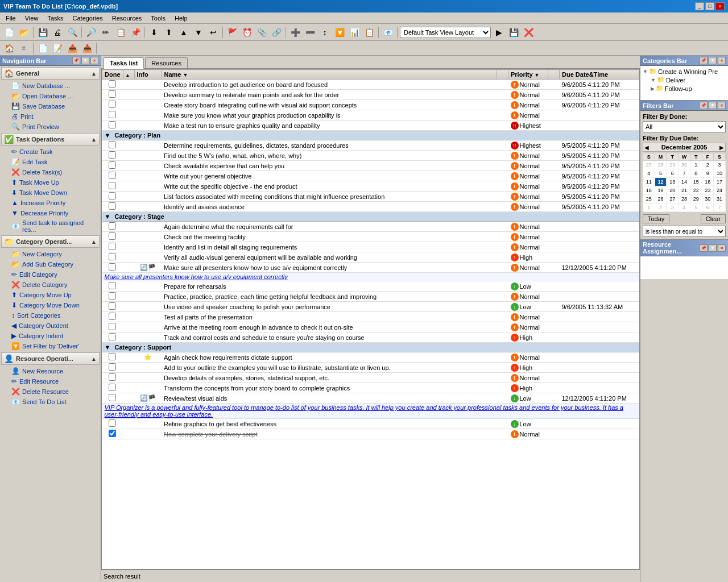  I want to click on layout-selector: Default Task View Layout, so click(445, 32).